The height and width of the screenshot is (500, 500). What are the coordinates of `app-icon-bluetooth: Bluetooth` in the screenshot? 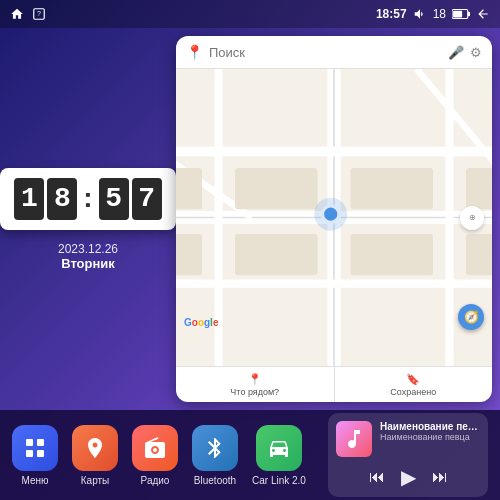 It's located at (215, 456).